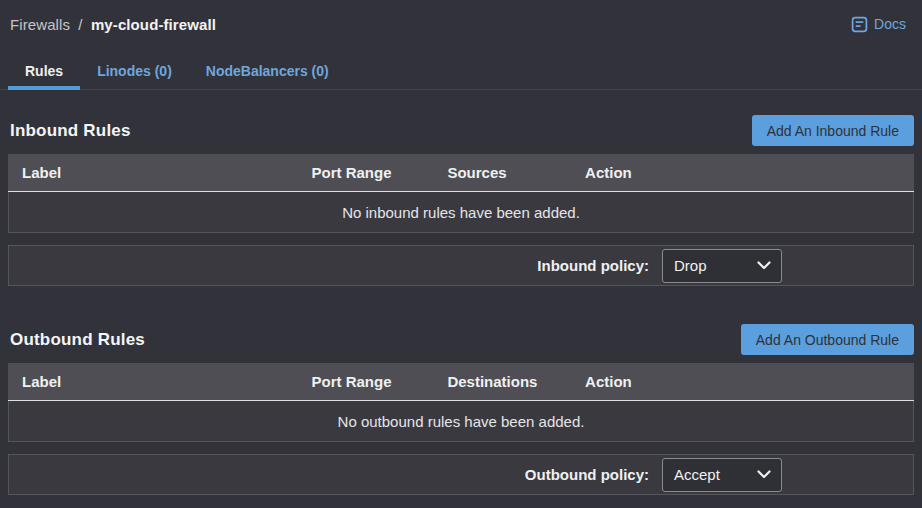 This screenshot has height=508, width=922. What do you see at coordinates (750, 172) in the screenshot?
I see `inbound-column-action: Action` at bounding box center [750, 172].